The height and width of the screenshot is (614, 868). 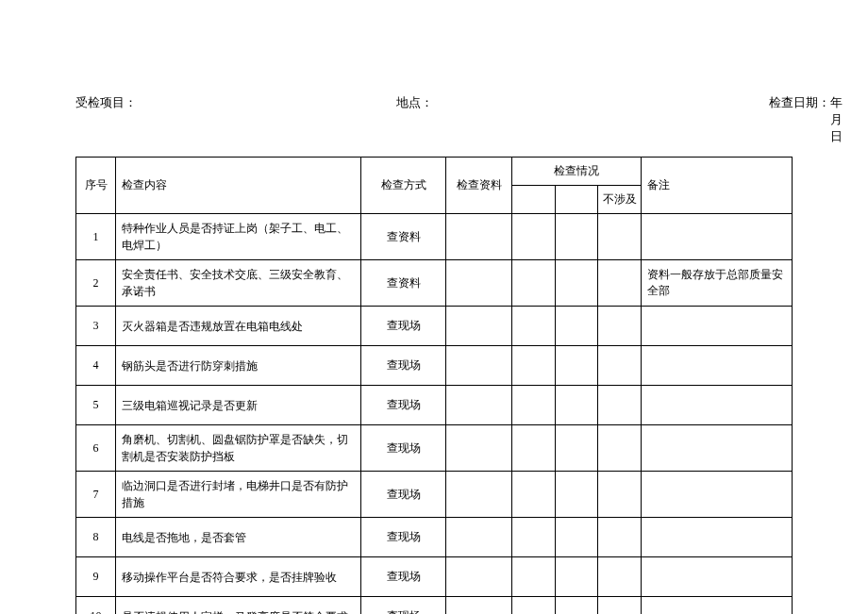 I want to click on cell-seq: 4, so click(x=96, y=366).